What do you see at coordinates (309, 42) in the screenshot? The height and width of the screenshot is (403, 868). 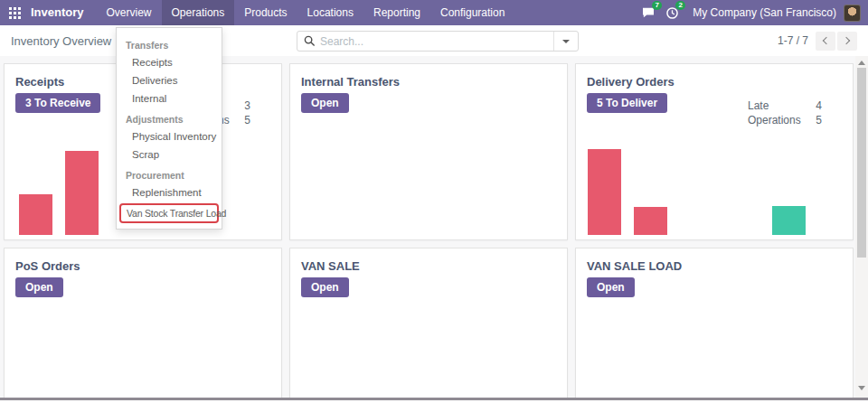 I see `search-icon` at bounding box center [309, 42].